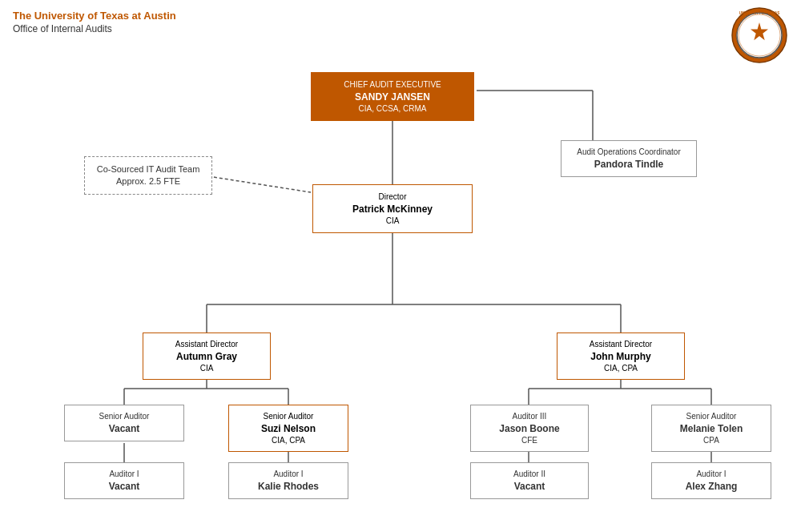 The width and height of the screenshot is (801, 532). What do you see at coordinates (711, 474) in the screenshot?
I see `a1-zhang-role: Auditor I` at bounding box center [711, 474].